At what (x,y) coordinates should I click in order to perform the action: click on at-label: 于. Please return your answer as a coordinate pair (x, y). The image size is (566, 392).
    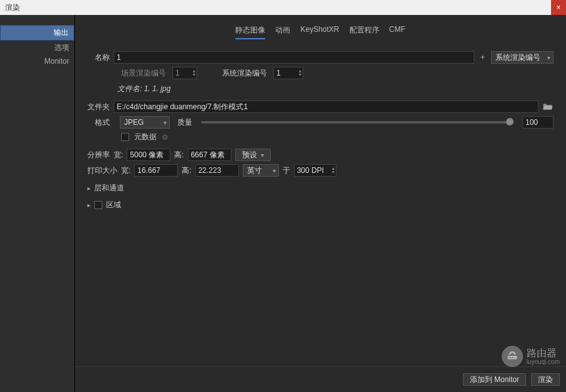
    Looking at the image, I should click on (286, 171).